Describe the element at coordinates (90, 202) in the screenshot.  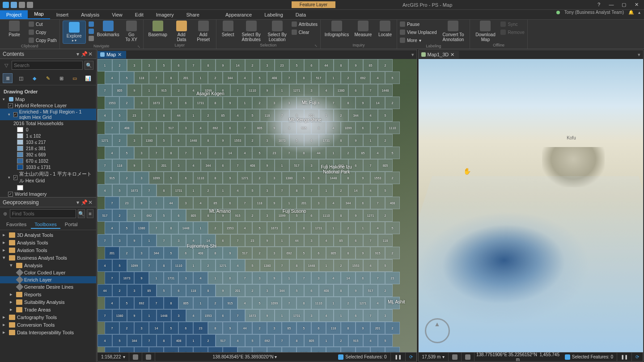
I see `gp-close-icon: ✕` at that location.